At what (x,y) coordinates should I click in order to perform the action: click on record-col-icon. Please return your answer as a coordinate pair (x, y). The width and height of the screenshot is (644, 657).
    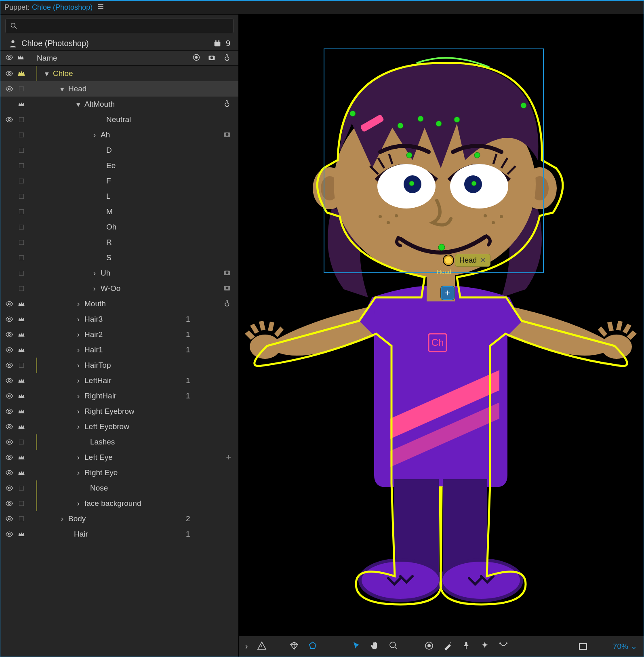
    Looking at the image, I should click on (196, 58).